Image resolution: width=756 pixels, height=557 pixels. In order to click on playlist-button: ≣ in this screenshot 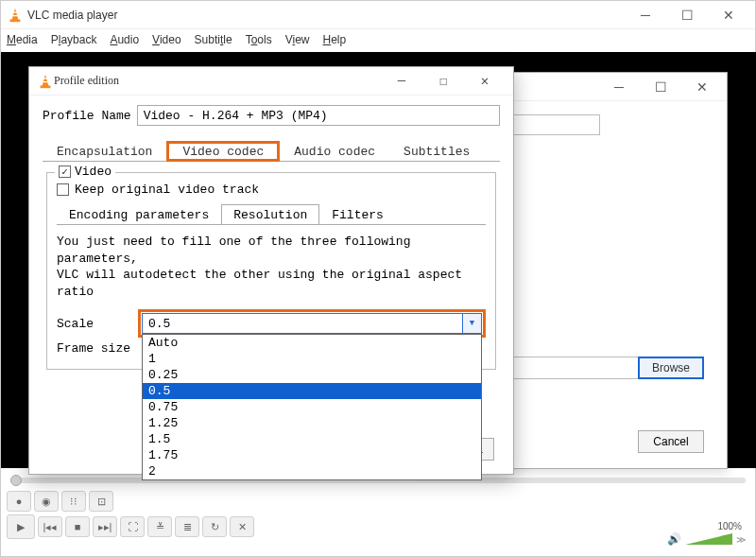, I will do `click(187, 527)`.